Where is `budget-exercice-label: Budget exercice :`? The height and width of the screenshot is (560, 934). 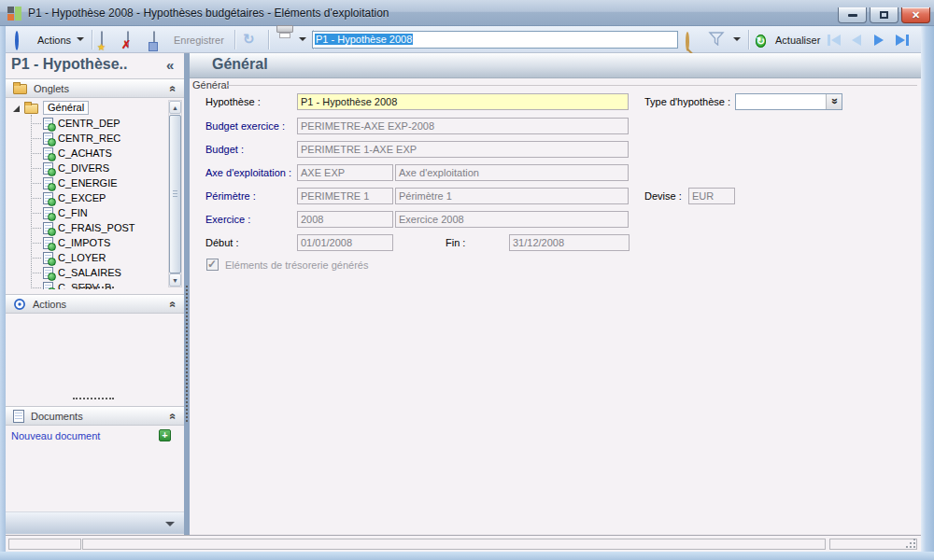
budget-exercice-label: Budget exercice : is located at coordinates (245, 126).